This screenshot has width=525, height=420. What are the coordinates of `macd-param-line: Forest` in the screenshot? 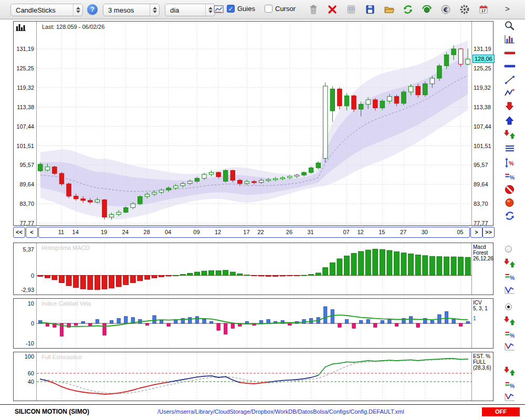 It's located at (483, 253).